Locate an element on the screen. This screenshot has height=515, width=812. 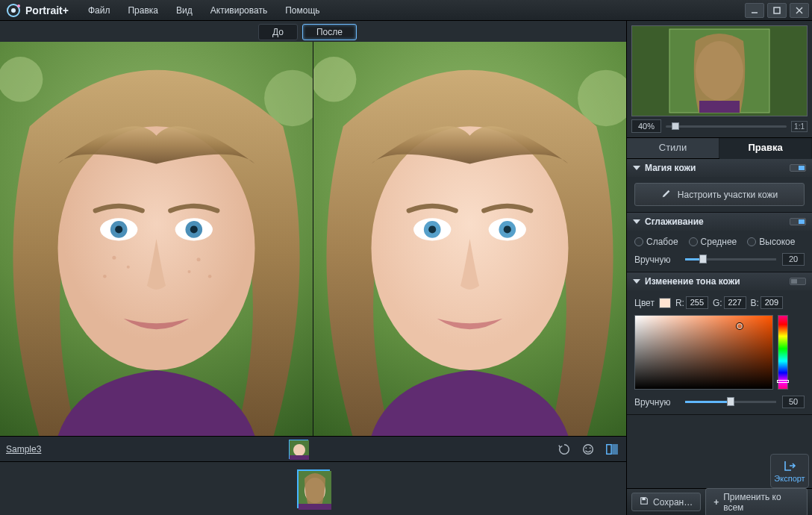
panel-skin-magic: Магия кожи Настроить участки кожи is located at coordinates (719, 186).